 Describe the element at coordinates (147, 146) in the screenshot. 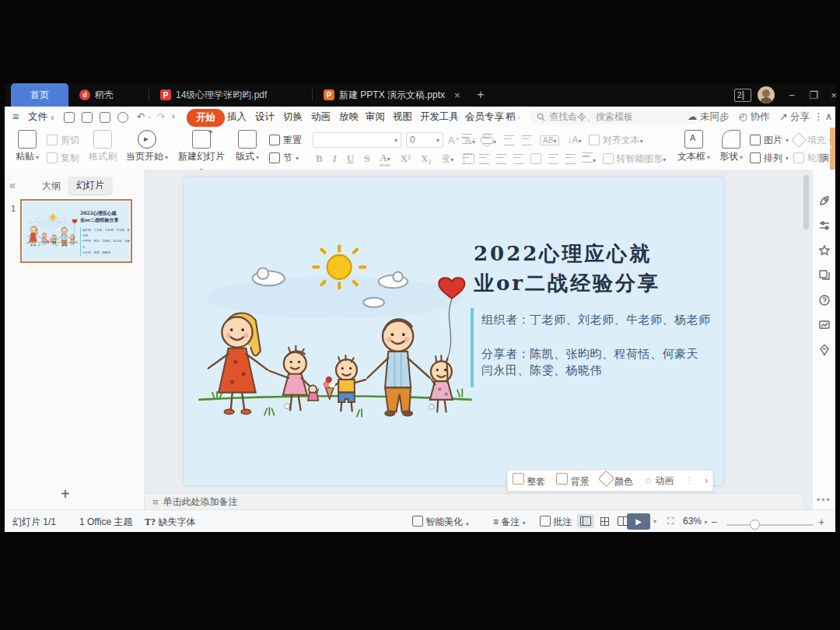

I see `play-from-current-button: ▸ 当页开始 ▾` at that location.